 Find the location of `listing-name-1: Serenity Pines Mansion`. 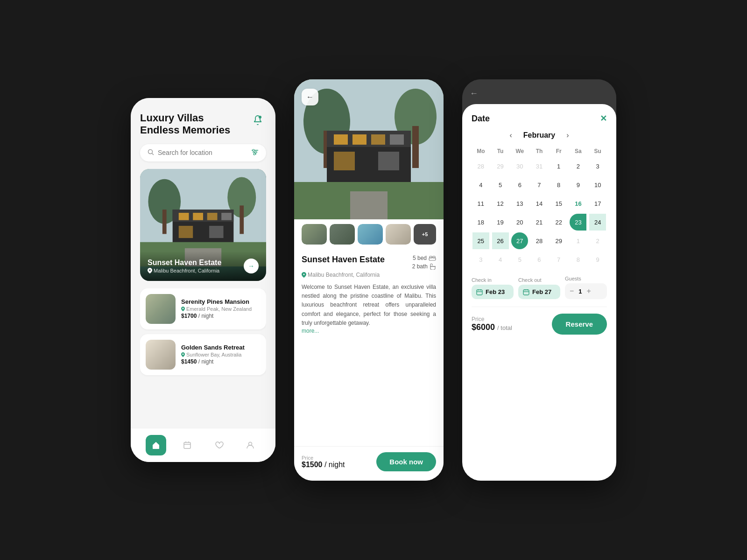

listing-name-1: Serenity Pines Mansion is located at coordinates (217, 301).